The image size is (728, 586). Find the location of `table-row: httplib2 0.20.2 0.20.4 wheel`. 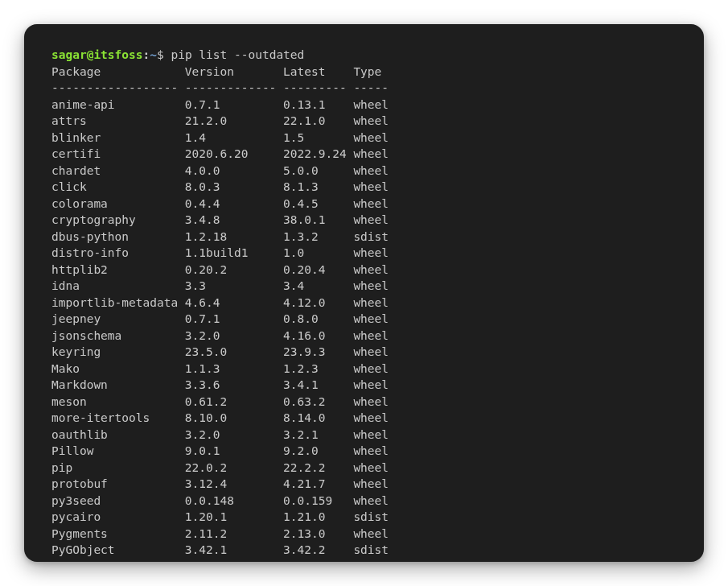

table-row: httplib2 0.20.2 0.20.4 wheel is located at coordinates (364, 270).